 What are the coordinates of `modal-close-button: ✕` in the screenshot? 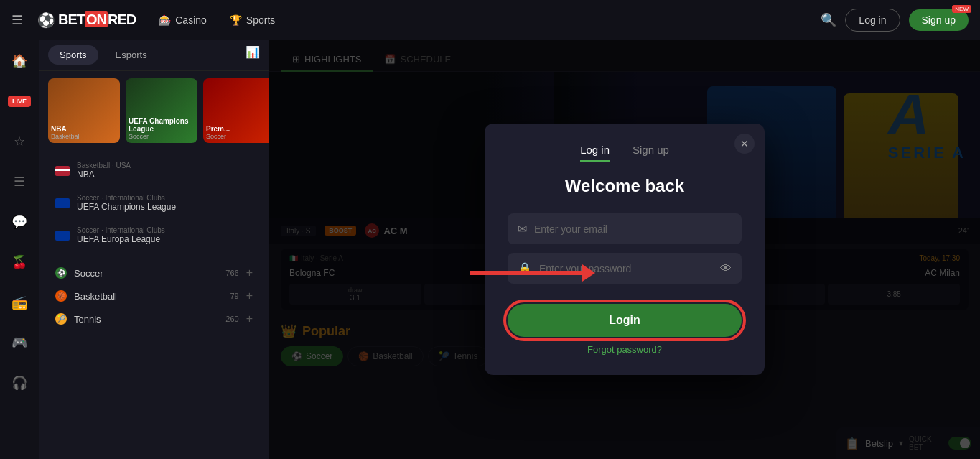 It's located at (745, 144).